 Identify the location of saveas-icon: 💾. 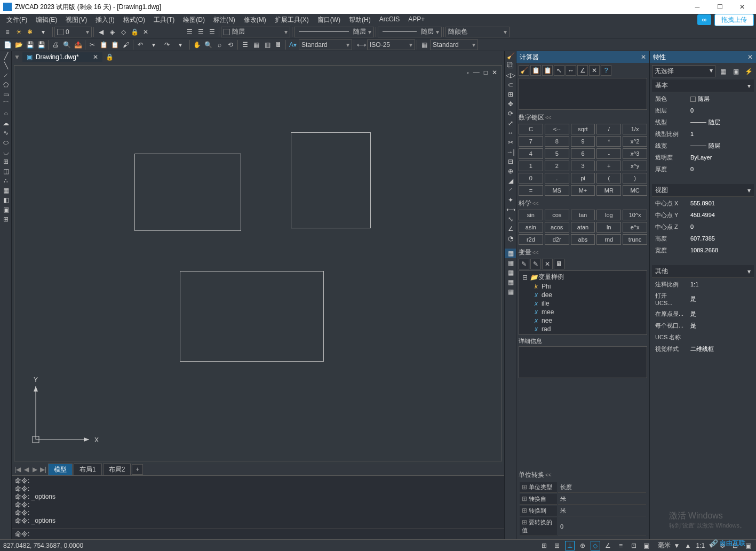
(41, 45).